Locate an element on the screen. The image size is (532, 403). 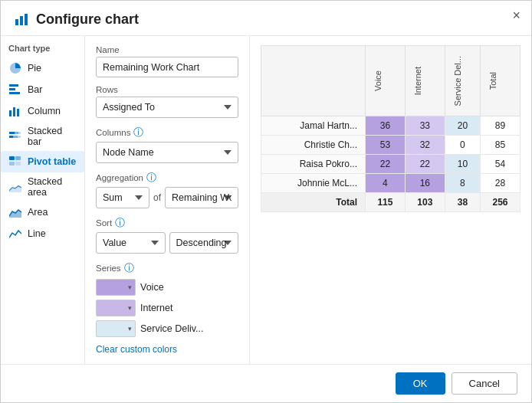
pie-icon is located at coordinates (15, 68).